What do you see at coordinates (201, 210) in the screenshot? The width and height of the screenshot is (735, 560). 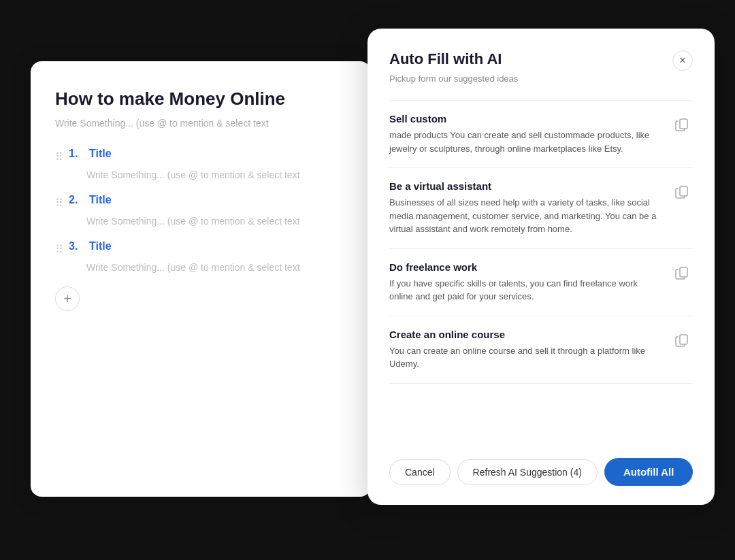 I see `editor-section-2: ⠿ 2. Title Write Something... (use @ to …` at bounding box center [201, 210].